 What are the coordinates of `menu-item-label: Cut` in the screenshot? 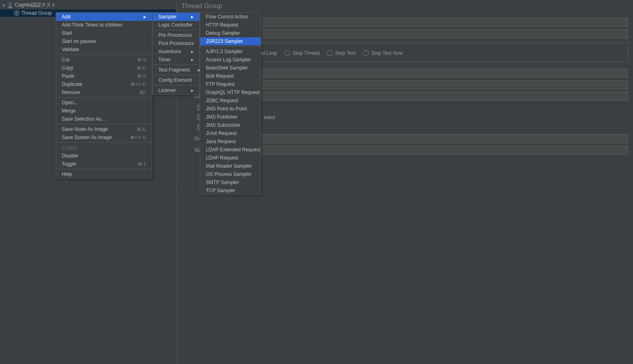 It's located at (65, 60).